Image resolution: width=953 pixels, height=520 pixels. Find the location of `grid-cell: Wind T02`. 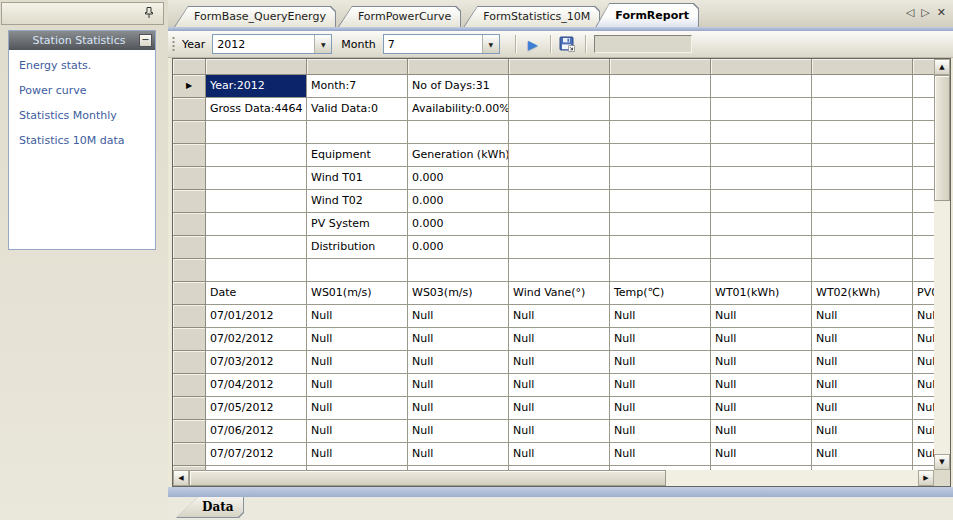

grid-cell: Wind T02 is located at coordinates (358, 202).